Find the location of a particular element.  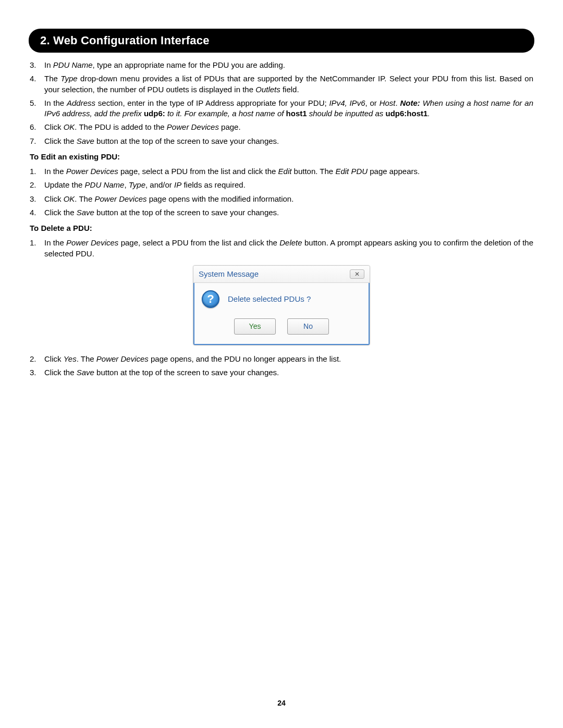

dialog-body: ? Delete selected PDUs ? Yes No is located at coordinates (282, 314).